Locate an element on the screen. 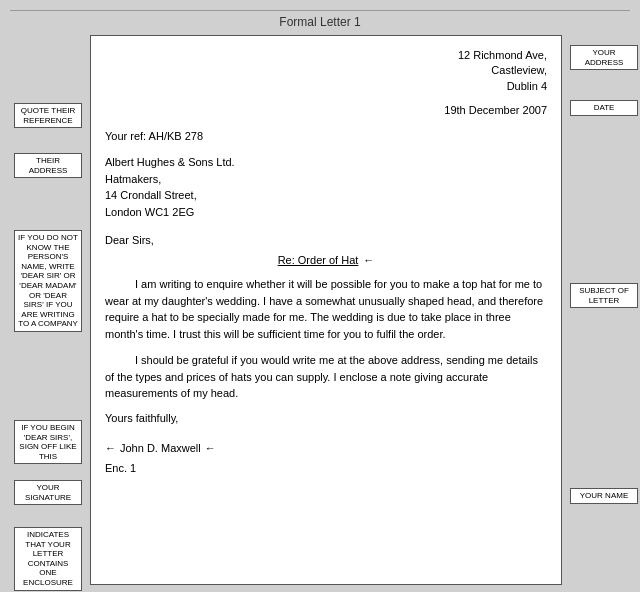 This screenshot has height=592, width=640. date-text: 19th December 2007 is located at coordinates (496, 110).